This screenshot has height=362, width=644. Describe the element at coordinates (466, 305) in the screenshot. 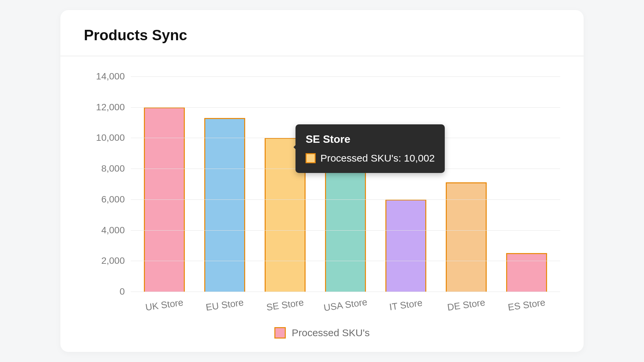

I see `x-axis-label: DE Store` at that location.